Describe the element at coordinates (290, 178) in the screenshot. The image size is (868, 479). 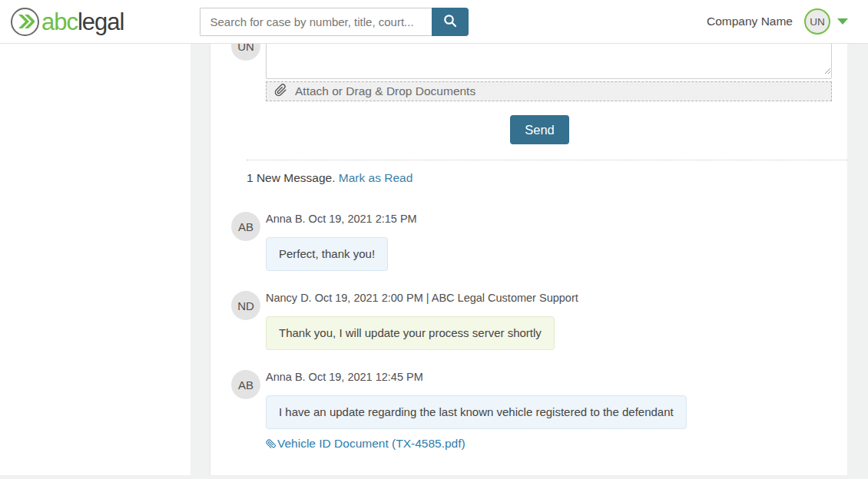
I see `new-message-text: 1 New Message.` at that location.